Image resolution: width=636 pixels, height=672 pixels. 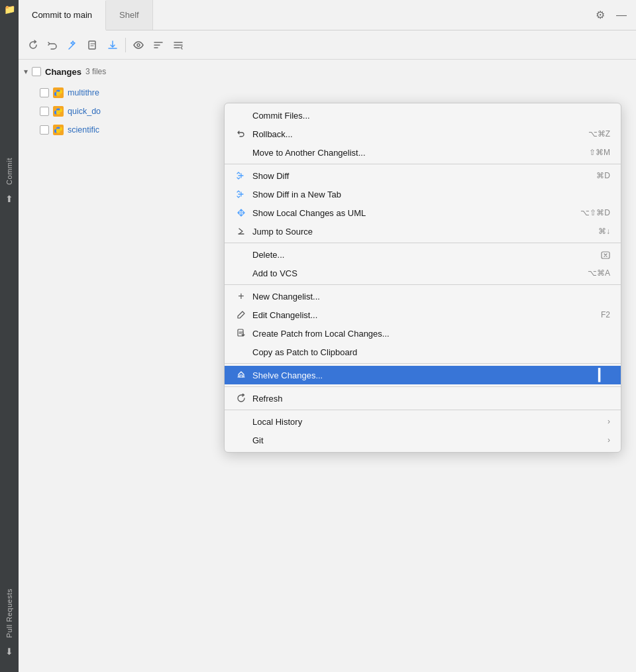 What do you see at coordinates (417, 134) in the screenshot?
I see `menu-label-rollback: Rollback...` at bounding box center [417, 134].